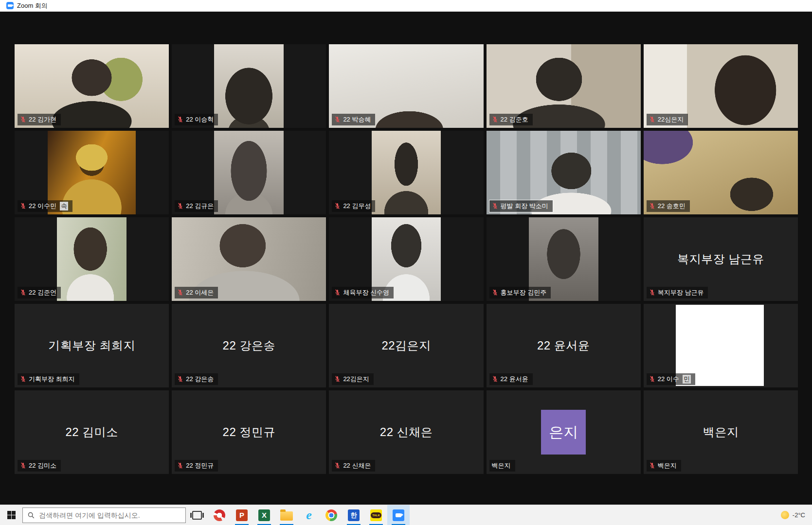 The width and height of the screenshot is (812, 525). What do you see at coordinates (721, 346) in the screenshot?
I see `participant-tile: 22 이수민` at bounding box center [721, 346].